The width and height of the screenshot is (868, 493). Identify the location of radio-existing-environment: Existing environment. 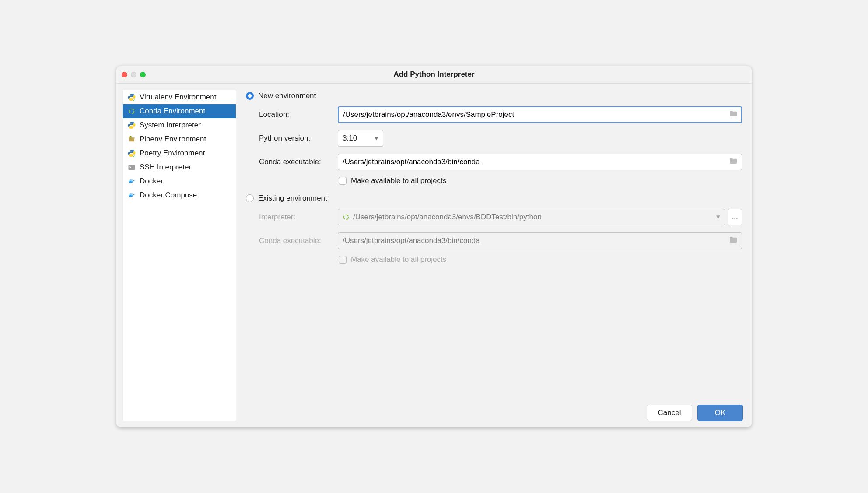
(494, 198).